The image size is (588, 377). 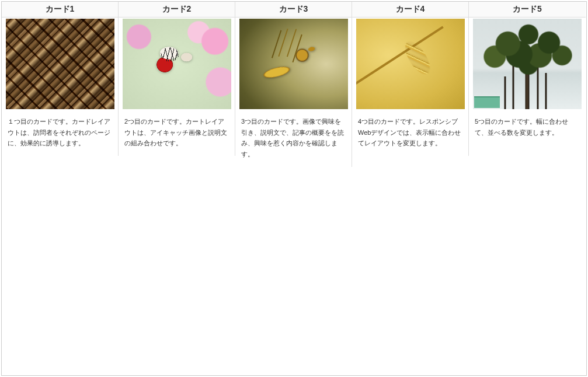 I want to click on card-description: 2つ目のカードです。カートレイアウトは、アイキャッチ画像と説明文の組み合わせです…, so click(x=176, y=132).